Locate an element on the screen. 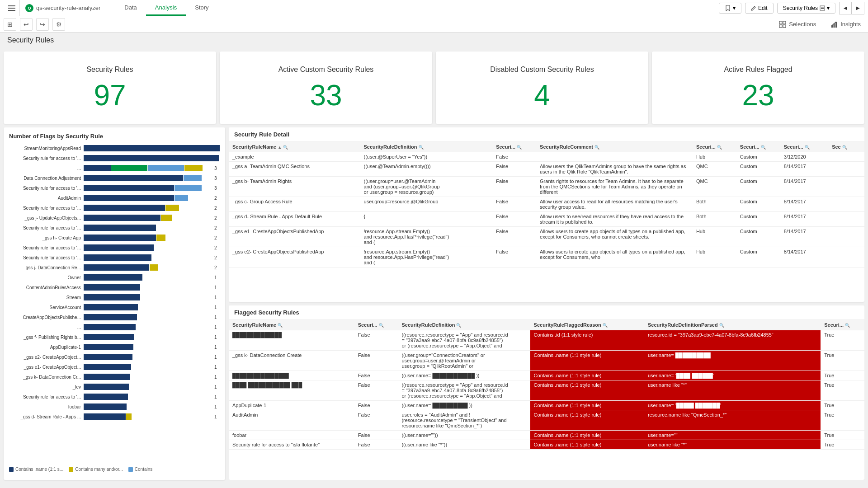 The height and width of the screenshot is (488, 868). tab-data: Data is located at coordinates (130, 8).